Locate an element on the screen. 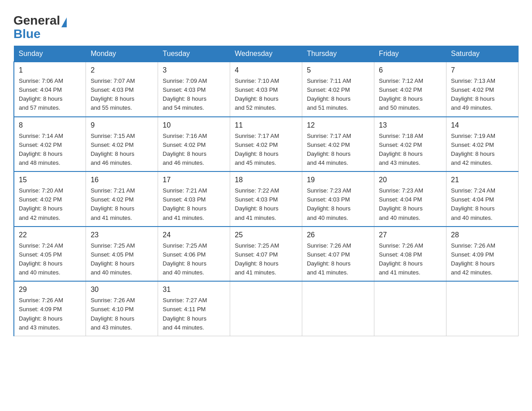  logo-general-text: General is located at coordinates (37, 21).